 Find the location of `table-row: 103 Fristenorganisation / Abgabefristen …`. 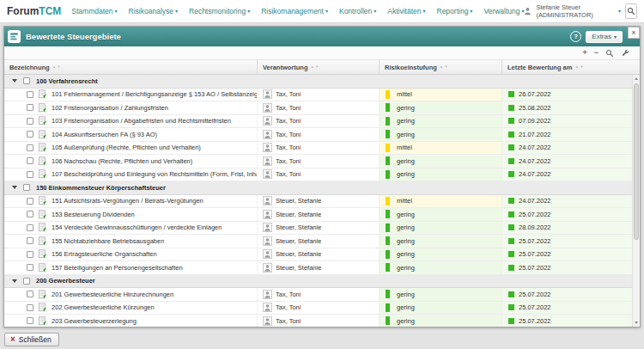

table-row: 103 Fristenorganisation / Abgabefristen … is located at coordinates (318, 122).